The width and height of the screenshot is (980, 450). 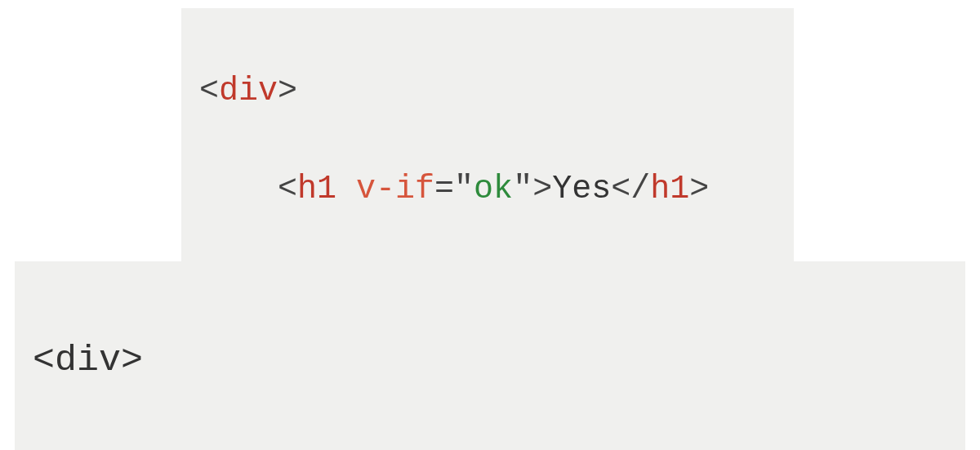 What do you see at coordinates (630, 189) in the screenshot?
I see `punct-lt: </` at bounding box center [630, 189].